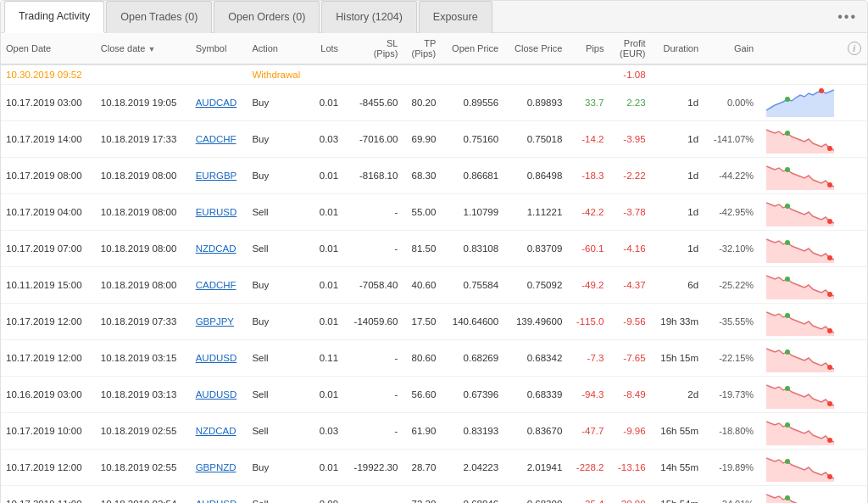 The width and height of the screenshot is (868, 503). Describe the element at coordinates (536, 358) in the screenshot. I see `close-price: 0.68342` at that location.